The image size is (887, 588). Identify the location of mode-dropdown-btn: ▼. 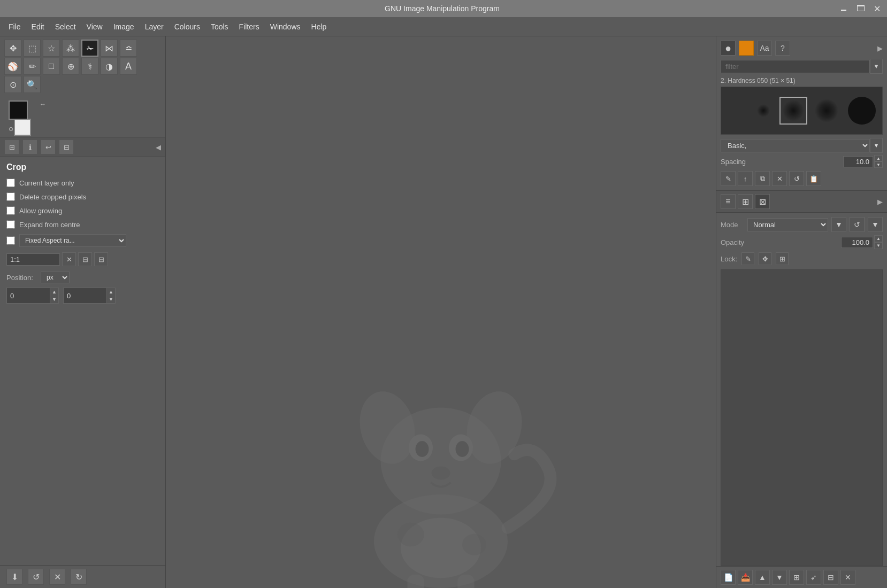
(839, 225).